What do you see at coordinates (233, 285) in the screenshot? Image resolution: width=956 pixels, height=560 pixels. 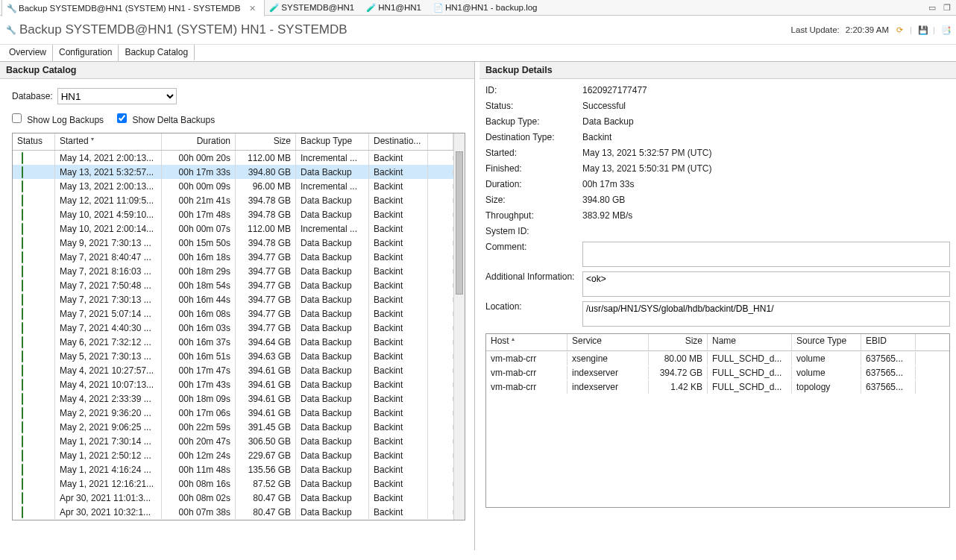 I see `table-row: May 7, 2021 7:50:48 ...00h 18m 54s394.77…` at bounding box center [233, 285].